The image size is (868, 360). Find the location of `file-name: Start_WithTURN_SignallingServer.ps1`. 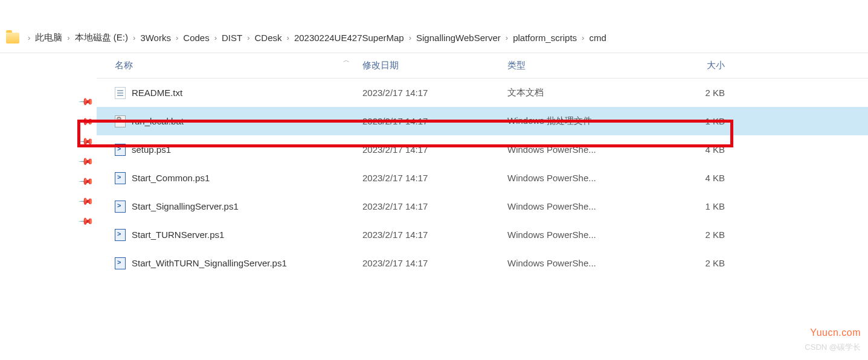

file-name: Start_WithTURN_SignallingServer.ps1 is located at coordinates (209, 263).